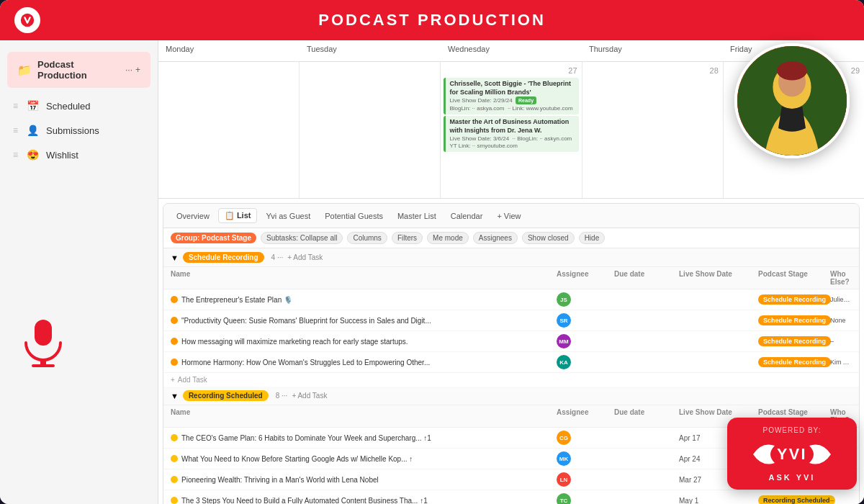  What do you see at coordinates (193, 216) in the screenshot?
I see `tab-overview: Overview` at bounding box center [193, 216].